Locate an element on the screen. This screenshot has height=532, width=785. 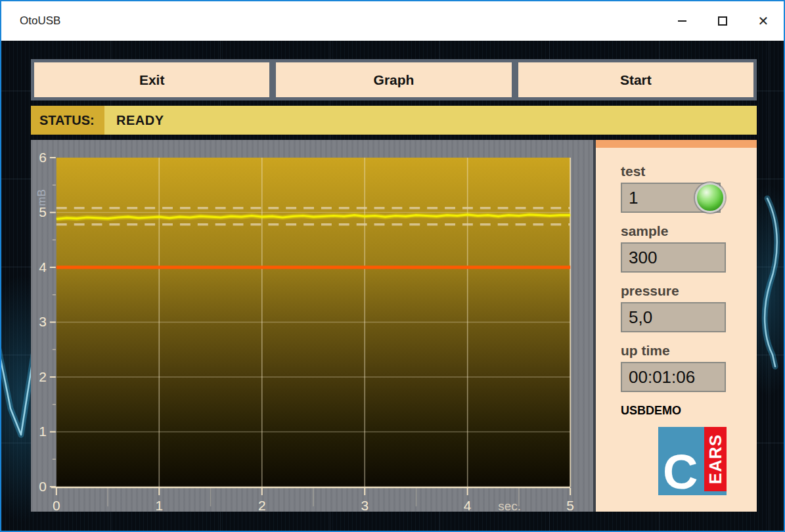
graph-button: Graph is located at coordinates (393, 80).